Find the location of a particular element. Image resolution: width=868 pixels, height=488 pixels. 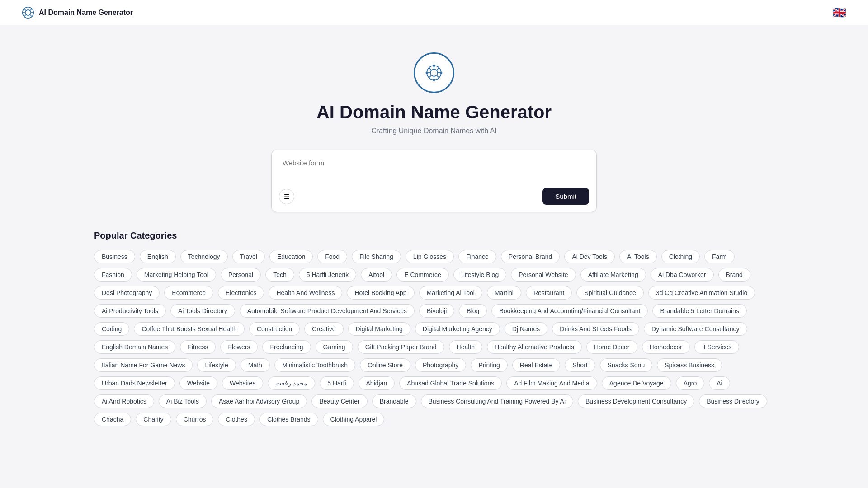

category-tag: Minimalistic Toothbrush is located at coordinates (315, 365).